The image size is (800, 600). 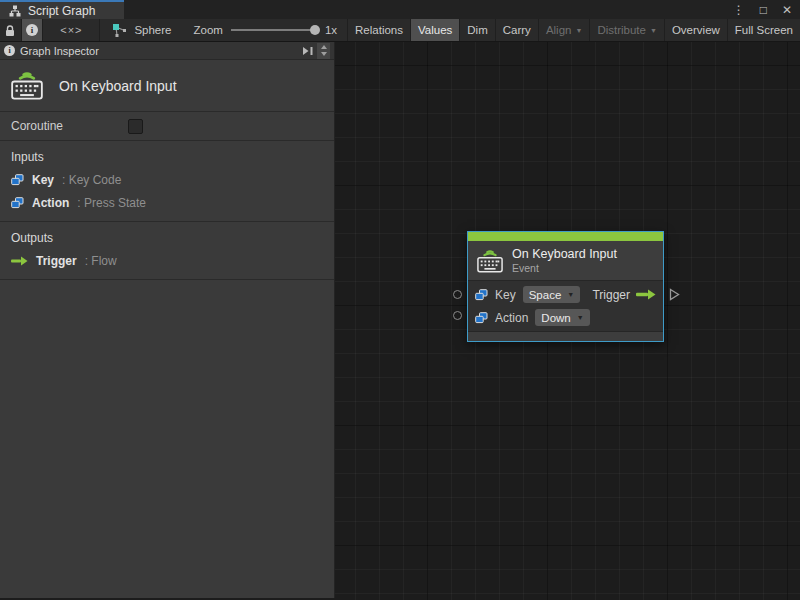 I want to click on inspector-header-controls, so click(x=316, y=51).